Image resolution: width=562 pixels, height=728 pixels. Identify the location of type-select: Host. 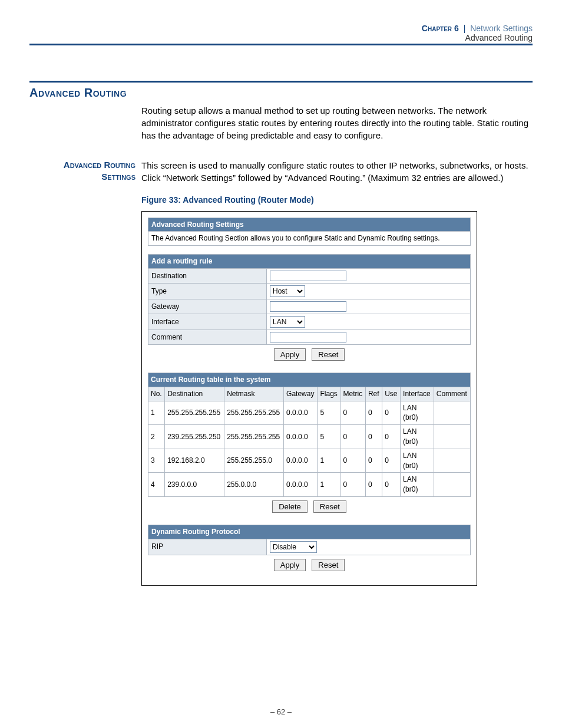
(287, 291).